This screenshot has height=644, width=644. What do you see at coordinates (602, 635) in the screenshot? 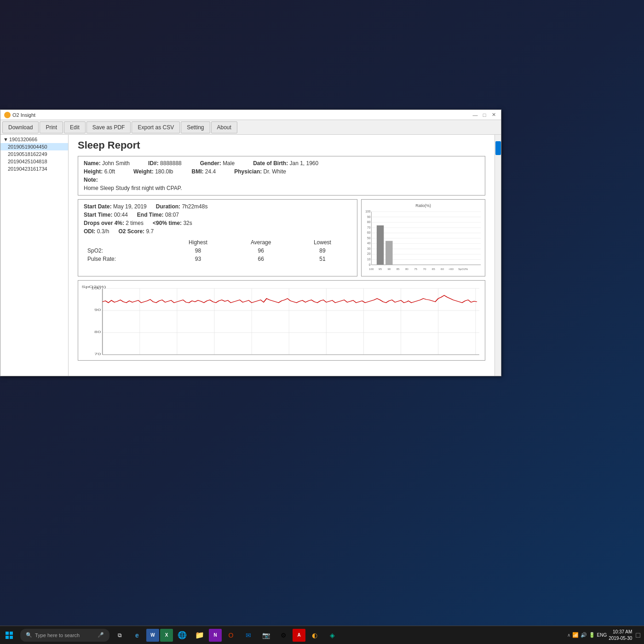
I see `lang-label: ENG` at bounding box center [602, 635].